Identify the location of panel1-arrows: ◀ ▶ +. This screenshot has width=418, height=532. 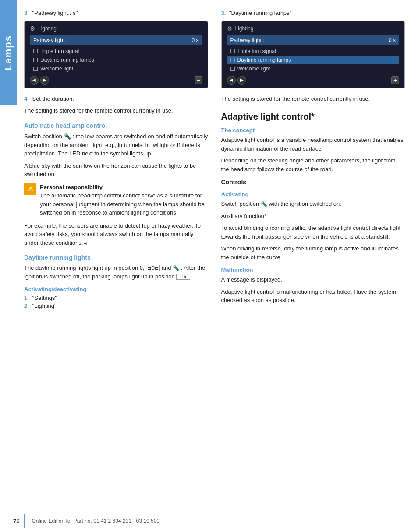
(116, 80).